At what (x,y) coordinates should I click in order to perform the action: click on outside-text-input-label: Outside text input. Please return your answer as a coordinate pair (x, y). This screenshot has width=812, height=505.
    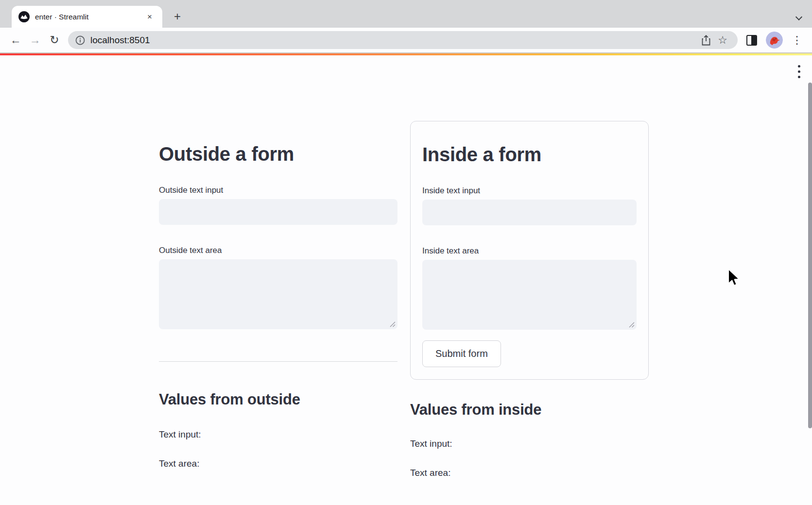
    Looking at the image, I should click on (278, 190).